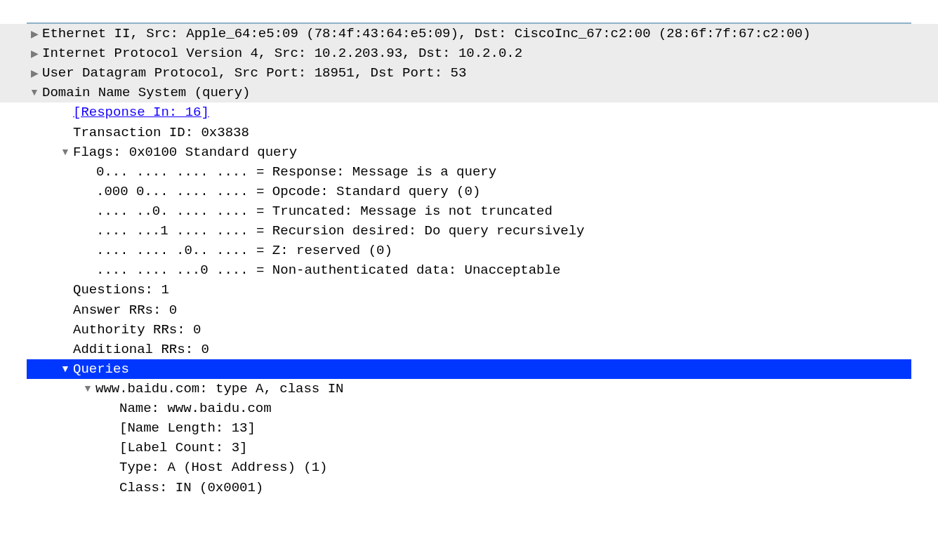 Image resolution: width=938 pixels, height=560 pixels. I want to click on tree-row-flag-z: .... .... .0.. .... = Z: reserved (0), so click(469, 251).